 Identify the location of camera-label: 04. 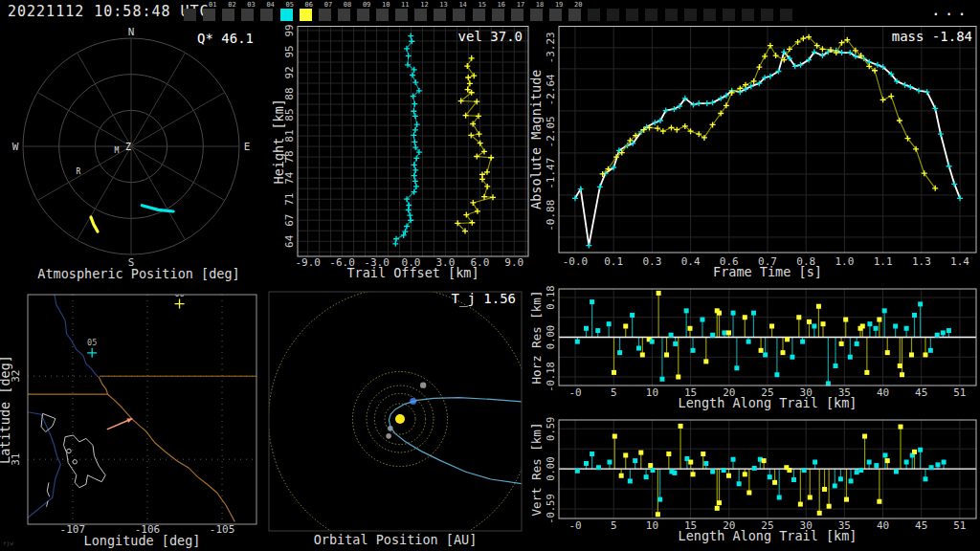
(271, 6).